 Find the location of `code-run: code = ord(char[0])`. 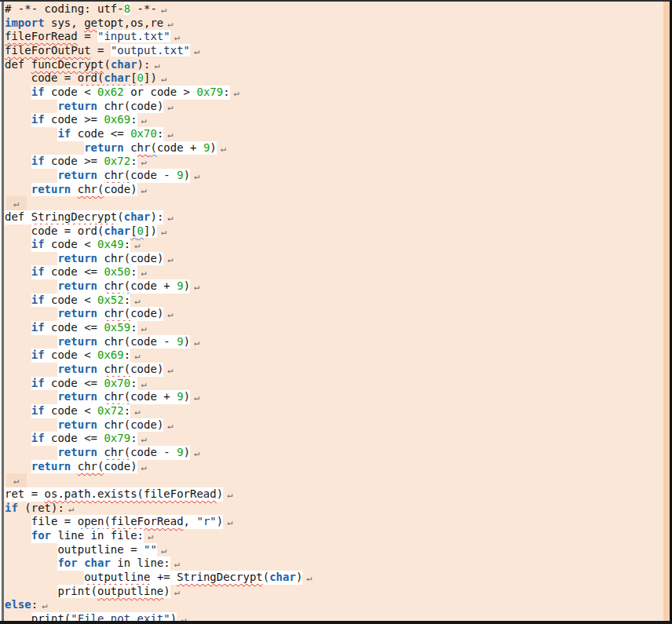

code-run: code = ord(char[0]) is located at coordinates (94, 78).